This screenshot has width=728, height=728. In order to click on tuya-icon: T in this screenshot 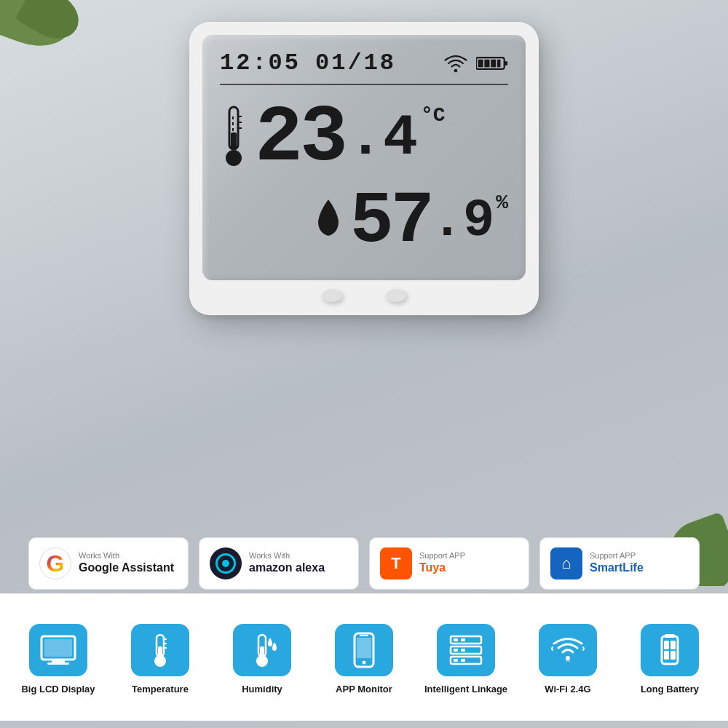, I will do `click(396, 563)`.